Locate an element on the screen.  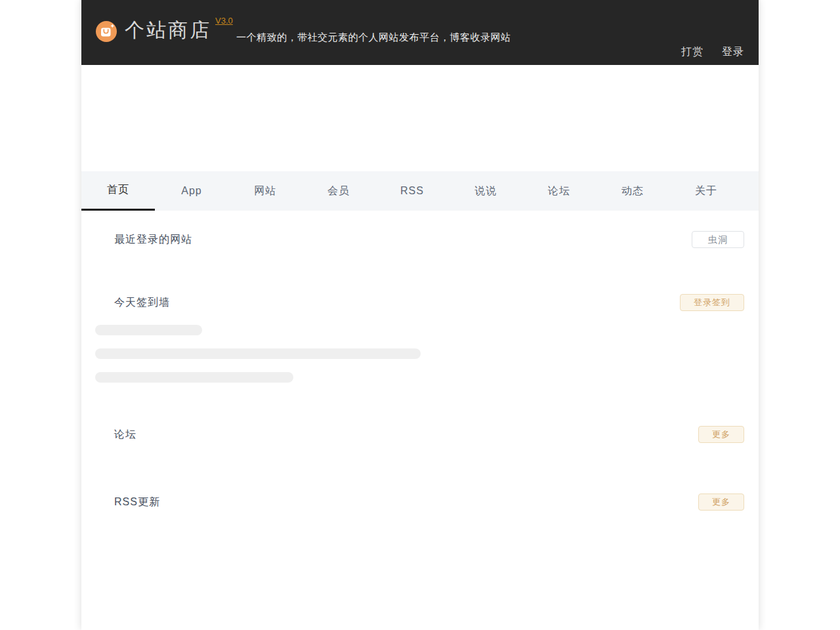
tab-forum: 论坛 is located at coordinates (559, 191).